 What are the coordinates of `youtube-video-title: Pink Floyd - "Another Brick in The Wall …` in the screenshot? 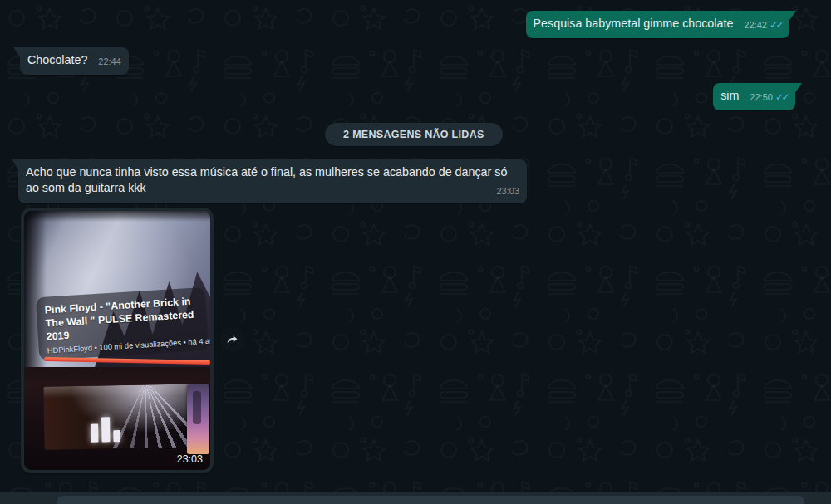 It's located at (121, 319).